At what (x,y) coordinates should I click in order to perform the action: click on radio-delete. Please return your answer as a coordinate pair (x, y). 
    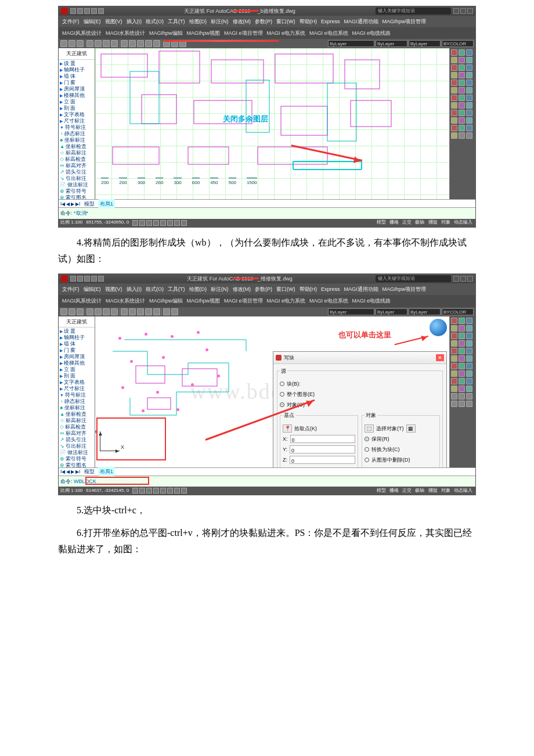
    Looking at the image, I should click on (367, 460).